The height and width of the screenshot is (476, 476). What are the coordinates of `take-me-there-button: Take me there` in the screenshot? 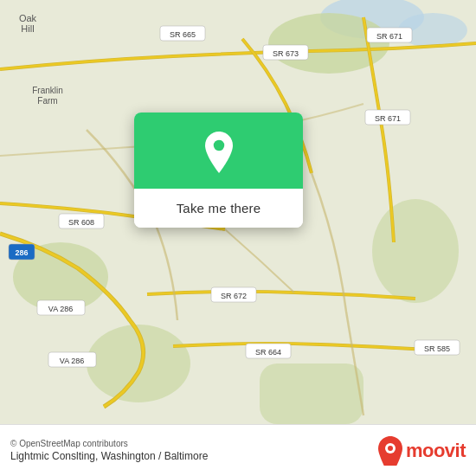 It's located at (218, 208).